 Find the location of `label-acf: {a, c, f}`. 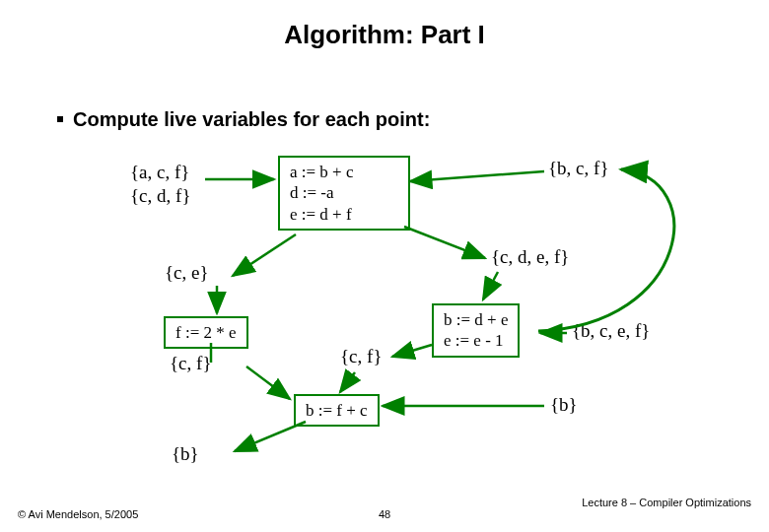

label-acf: {a, c, f} is located at coordinates (160, 172).